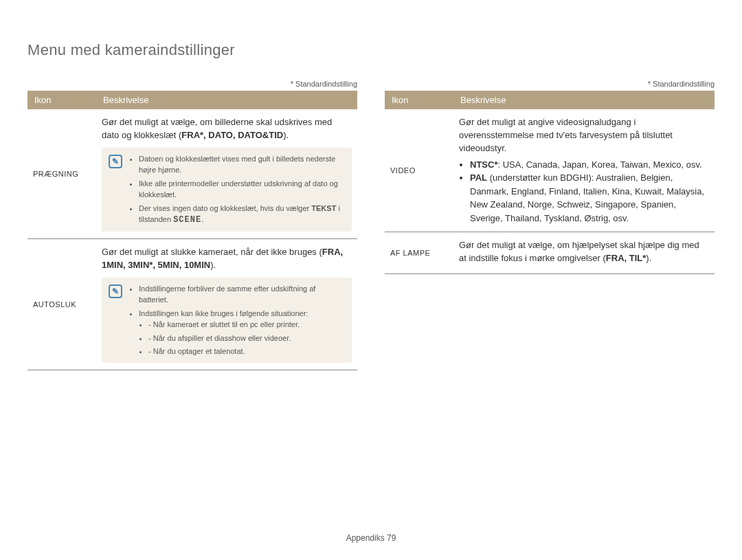  What do you see at coordinates (419, 253) in the screenshot?
I see `setting-icon-label: AF LAMPE` at bounding box center [419, 253].